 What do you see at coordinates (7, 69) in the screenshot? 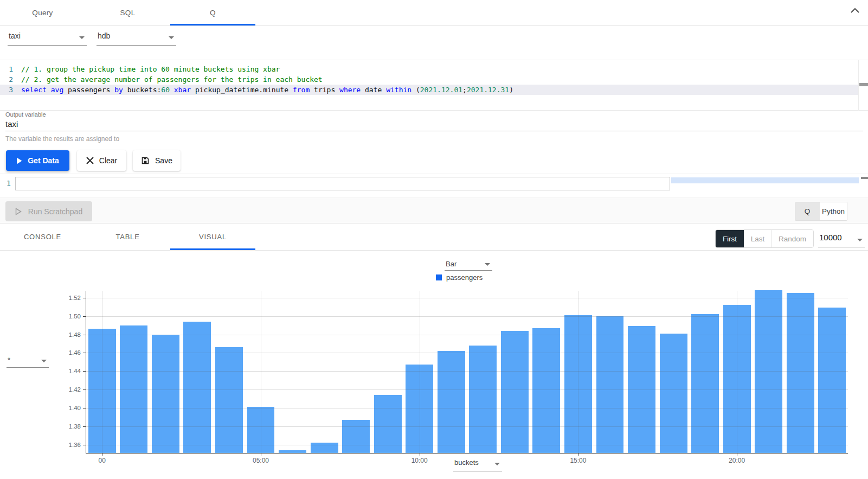
I see `line-number: 1` at bounding box center [7, 69].